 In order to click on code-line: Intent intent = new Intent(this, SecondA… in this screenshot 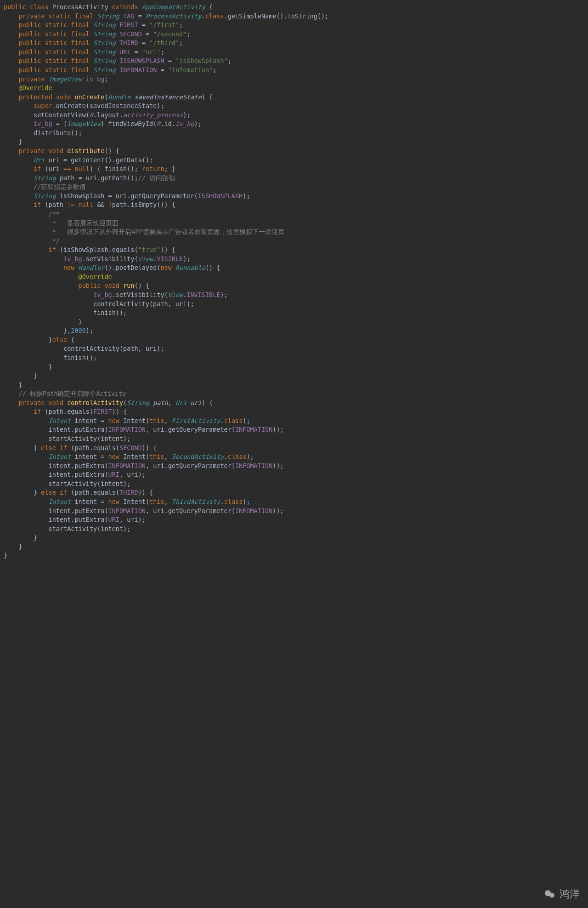, I will do `click(296, 457)`.